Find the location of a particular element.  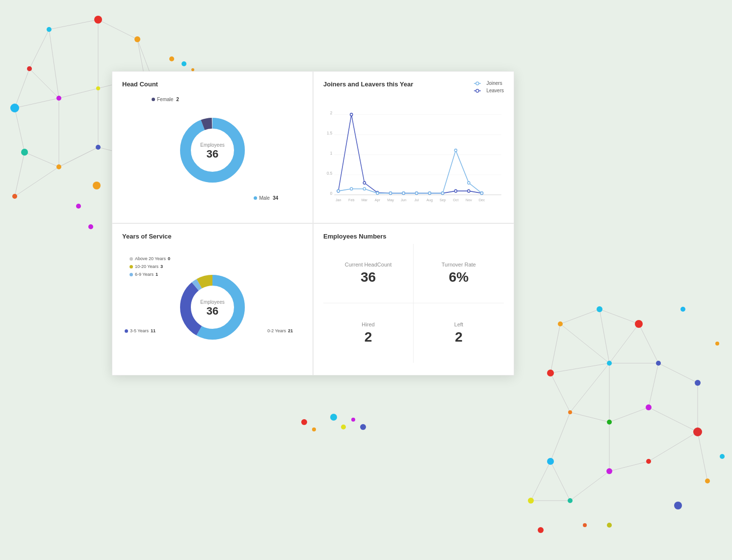

network-right is located at coordinates (622, 412).